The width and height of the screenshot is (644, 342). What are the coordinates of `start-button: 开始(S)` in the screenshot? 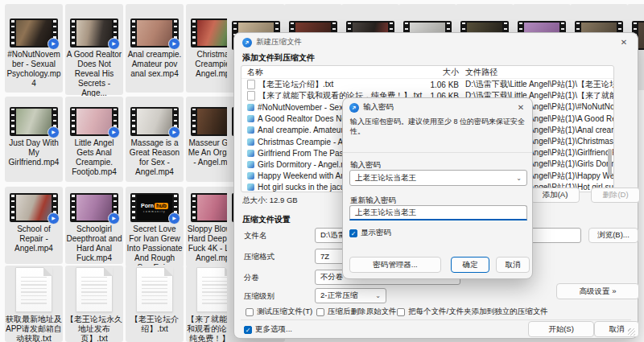 It's located at (561, 329).